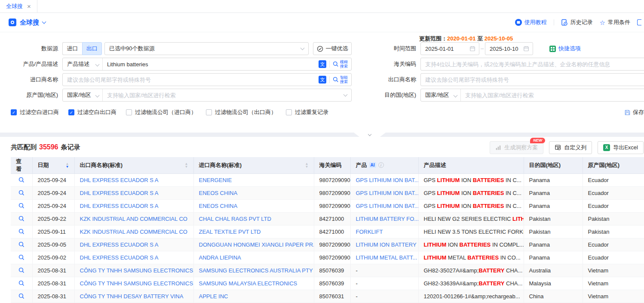 The height and width of the screenshot is (303, 644). I want to click on filter-checkbox-2: 过滤物流公司（进口商）, so click(161, 112).